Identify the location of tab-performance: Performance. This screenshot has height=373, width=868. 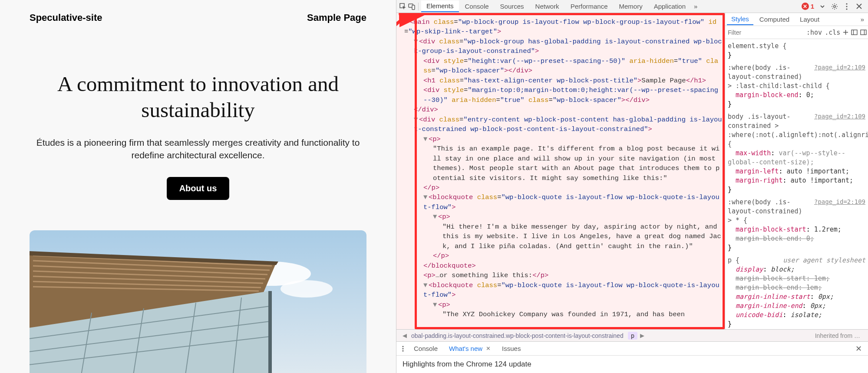
(589, 6).